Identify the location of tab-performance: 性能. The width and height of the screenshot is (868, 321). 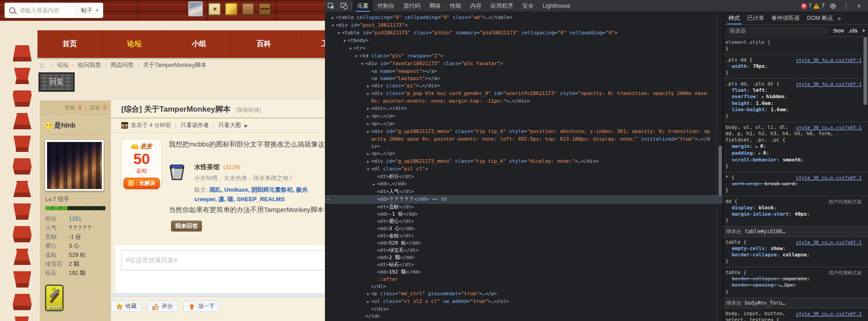
(455, 6).